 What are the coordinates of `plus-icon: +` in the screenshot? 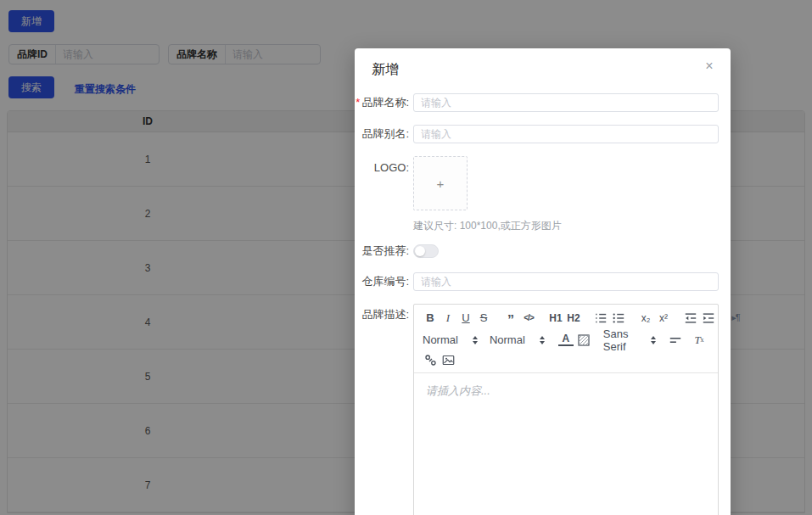 It's located at (441, 183).